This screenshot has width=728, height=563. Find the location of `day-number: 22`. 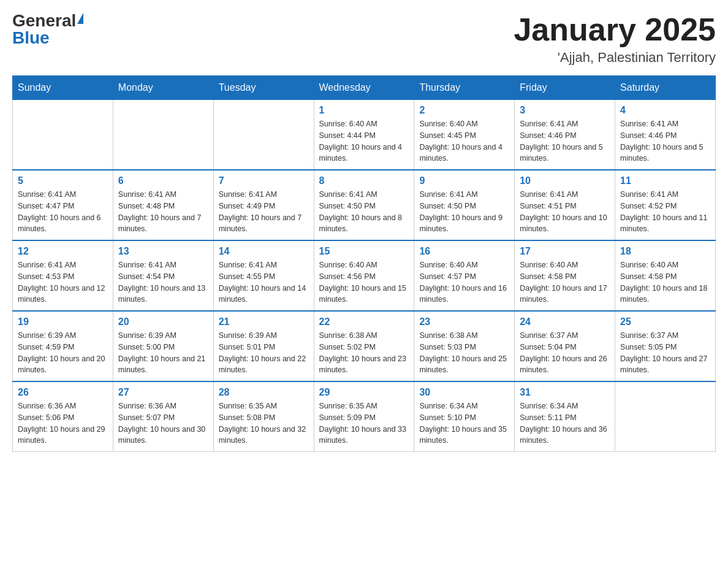

day-number: 22 is located at coordinates (364, 322).